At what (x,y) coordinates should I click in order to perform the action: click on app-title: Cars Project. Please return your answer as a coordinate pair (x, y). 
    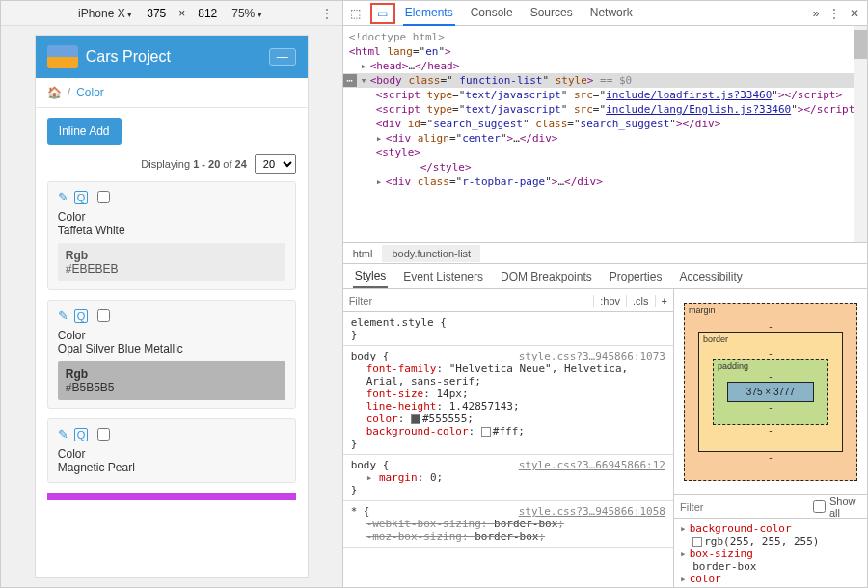
    Looking at the image, I should click on (174, 57).